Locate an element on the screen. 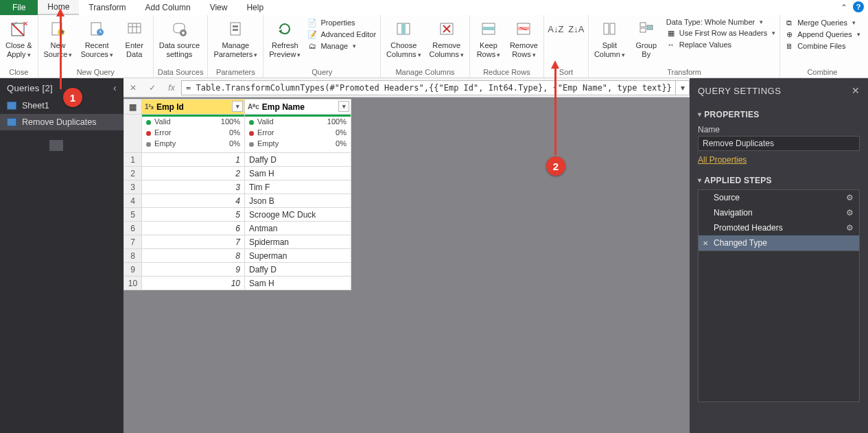  query-name-input is located at coordinates (779, 143).